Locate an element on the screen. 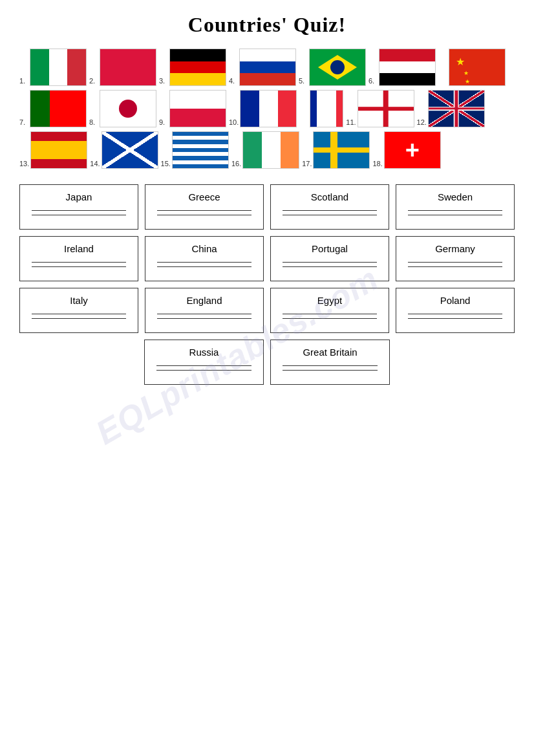 The height and width of the screenshot is (756, 534). flag-germany is located at coordinates (198, 67).